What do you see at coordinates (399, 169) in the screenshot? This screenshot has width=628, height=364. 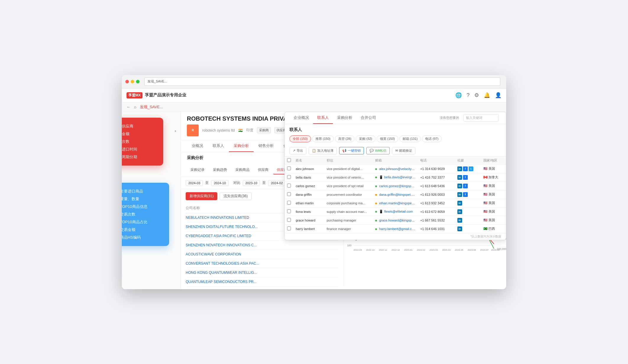 I see `email-link-0: alex.johnson@velocityecommerce.com` at bounding box center [399, 169].